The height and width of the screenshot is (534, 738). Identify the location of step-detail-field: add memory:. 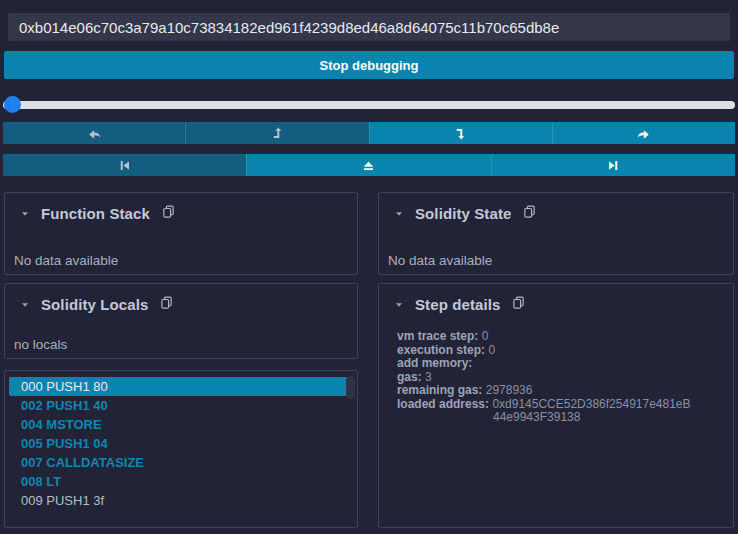
(561, 364).